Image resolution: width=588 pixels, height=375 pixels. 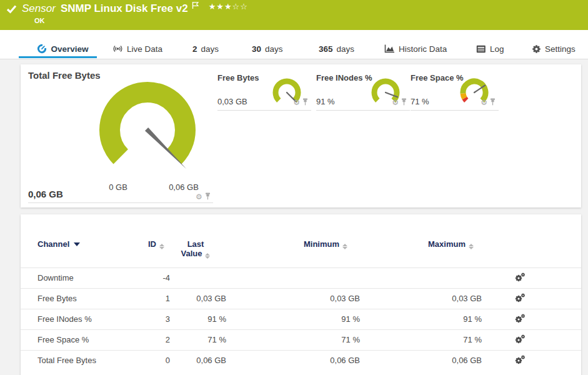 What do you see at coordinates (294, 299) in the screenshot?
I see `channel-minimum: 0,03 GB` at bounding box center [294, 299].